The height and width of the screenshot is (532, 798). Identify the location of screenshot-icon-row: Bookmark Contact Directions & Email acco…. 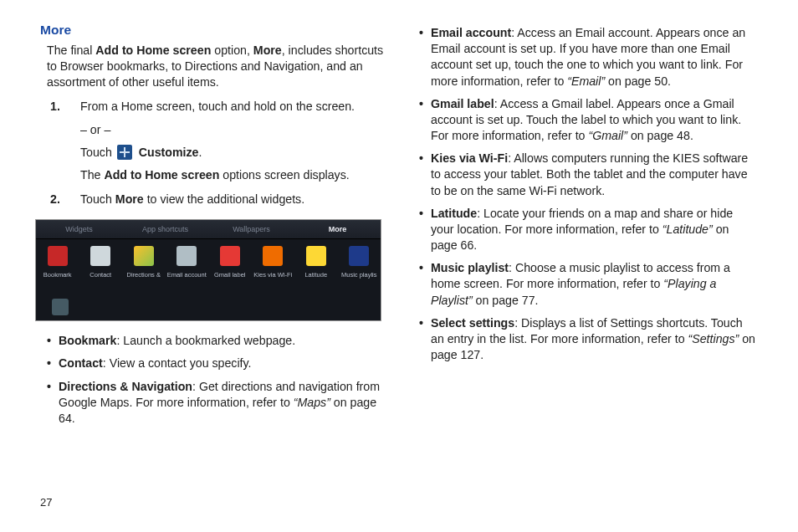
(208, 268).